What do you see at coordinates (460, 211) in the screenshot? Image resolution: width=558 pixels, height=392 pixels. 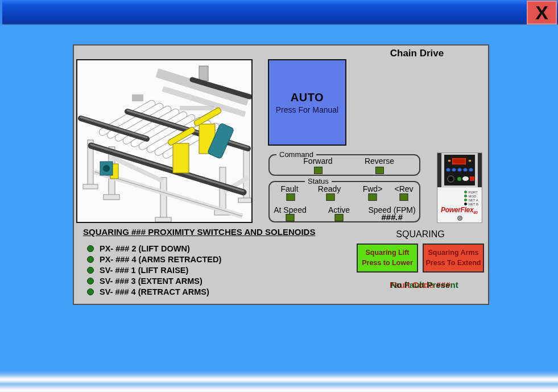 I see `powerflex-logo: PowerFlex40` at bounding box center [460, 211].